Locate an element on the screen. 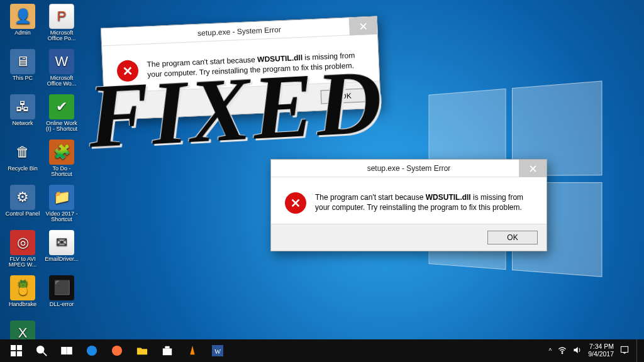  dialog2-close-button is located at coordinates (533, 168).